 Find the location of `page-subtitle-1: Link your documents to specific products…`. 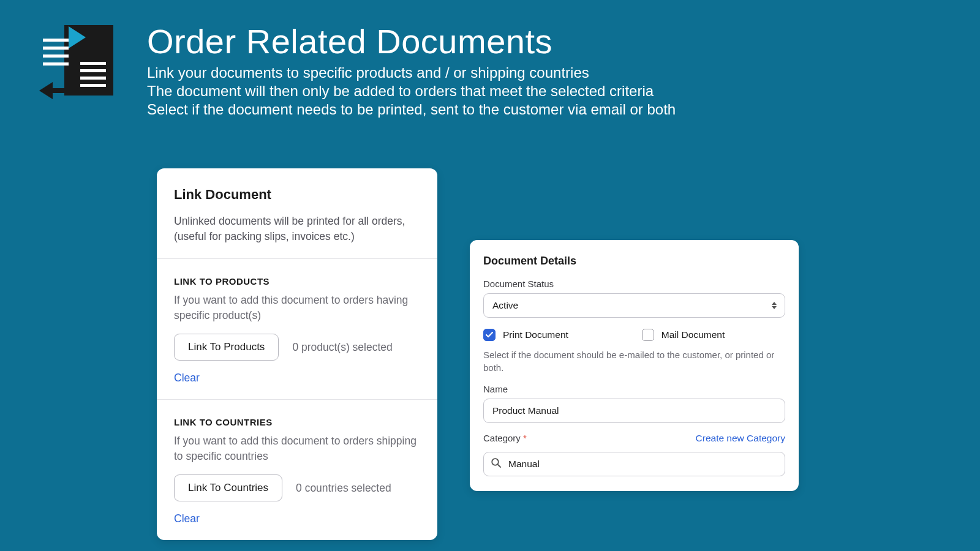

page-subtitle-1: Link your documents to specific products… is located at coordinates (412, 73).